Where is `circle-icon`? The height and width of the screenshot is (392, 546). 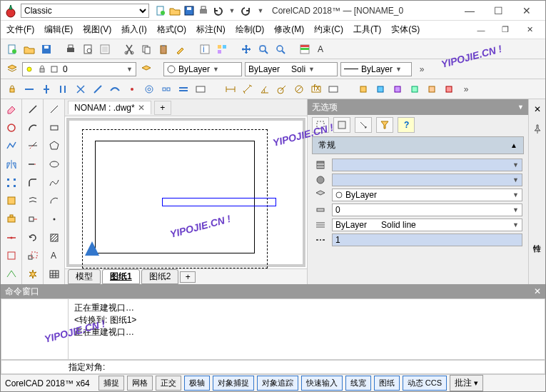 circle-icon is located at coordinates (11, 128).